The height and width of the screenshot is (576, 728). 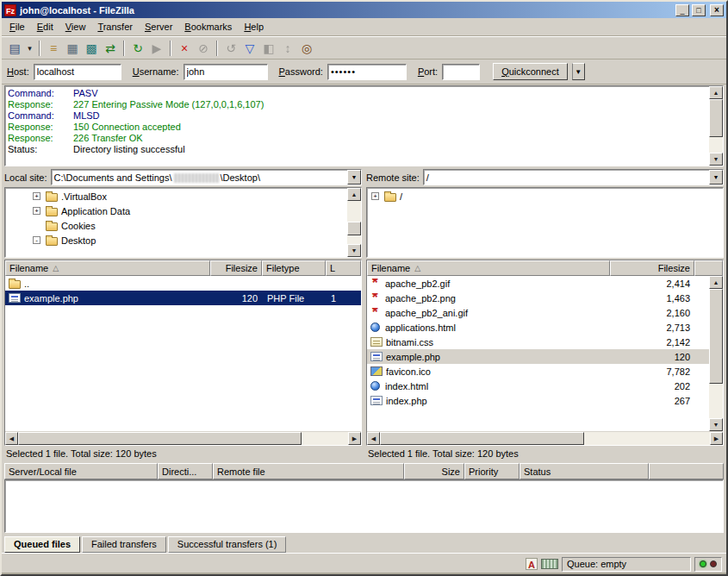 What do you see at coordinates (574, 178) in the screenshot?
I see `remote-path-combobox: / ▼` at bounding box center [574, 178].